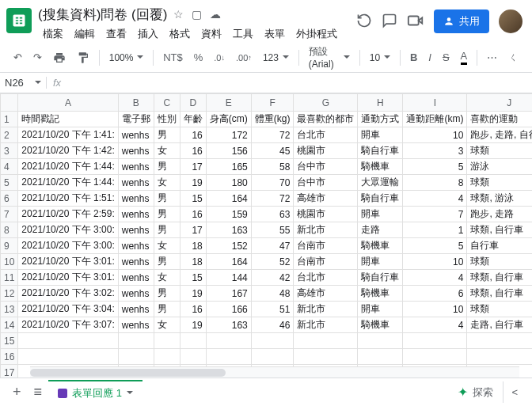 Image resolution: width=532 pixels, height=406 pixels. What do you see at coordinates (326, 325) in the screenshot?
I see `cell: 新北市` at bounding box center [326, 325].